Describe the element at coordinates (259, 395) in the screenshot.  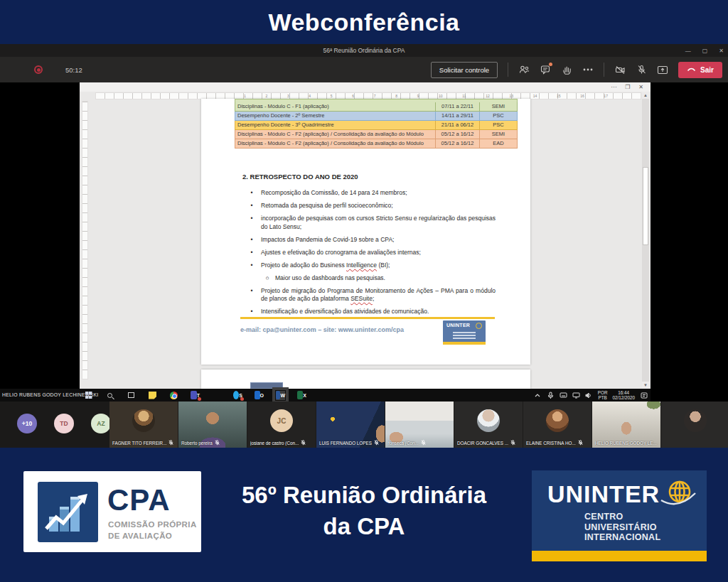
I see `outlook-icon: O` at that location.